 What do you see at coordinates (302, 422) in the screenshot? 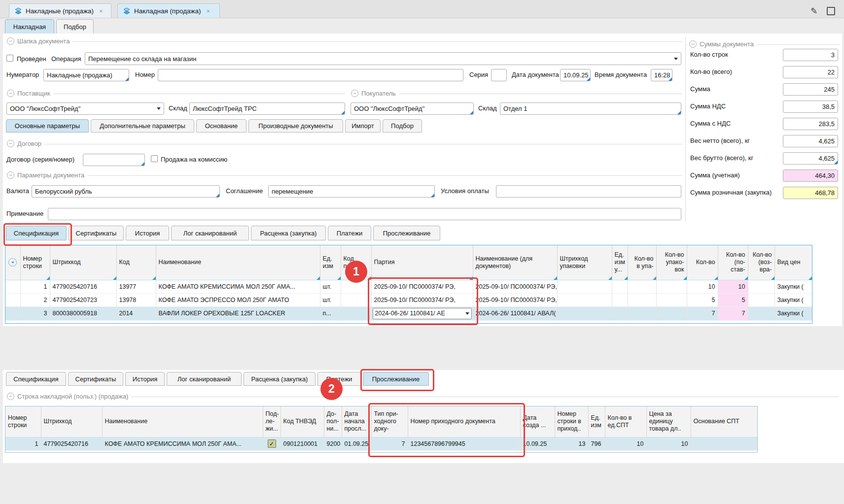
I see `column-header: Код ТНВЭД` at bounding box center [302, 422].